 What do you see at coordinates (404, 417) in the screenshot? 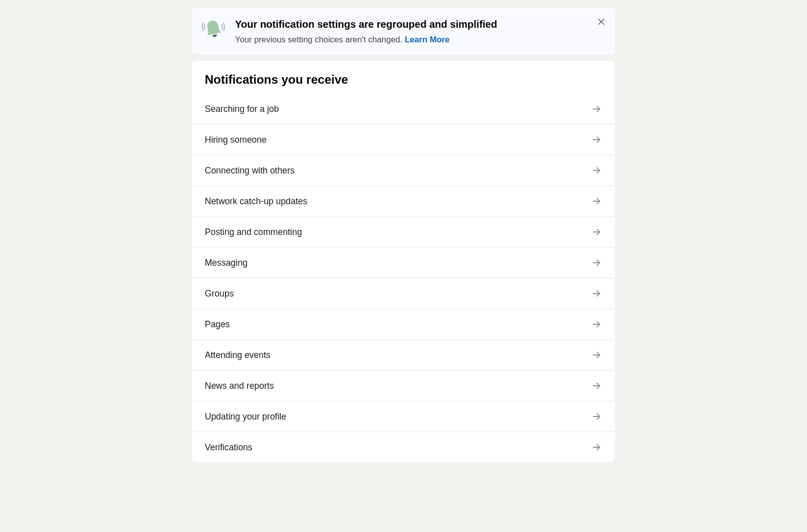
I see `category-updating-your-profile: Updating your profile` at bounding box center [404, 417].